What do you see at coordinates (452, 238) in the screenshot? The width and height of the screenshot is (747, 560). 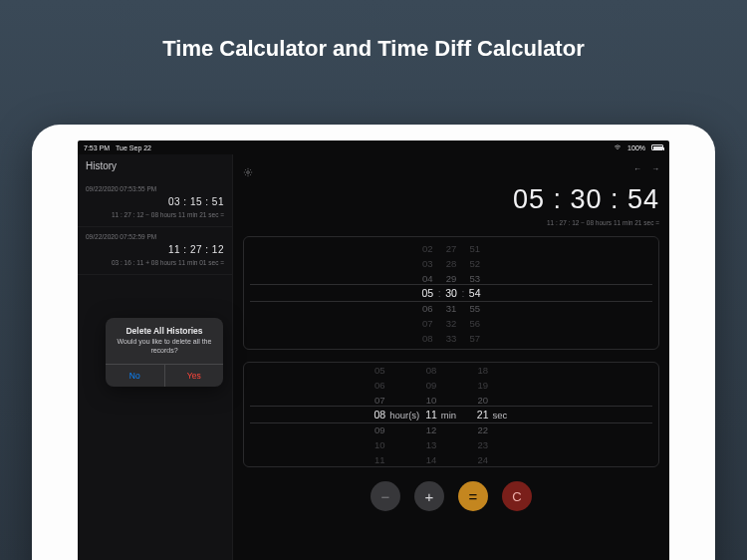 I see `picker-row: 26` at bounding box center [452, 238].